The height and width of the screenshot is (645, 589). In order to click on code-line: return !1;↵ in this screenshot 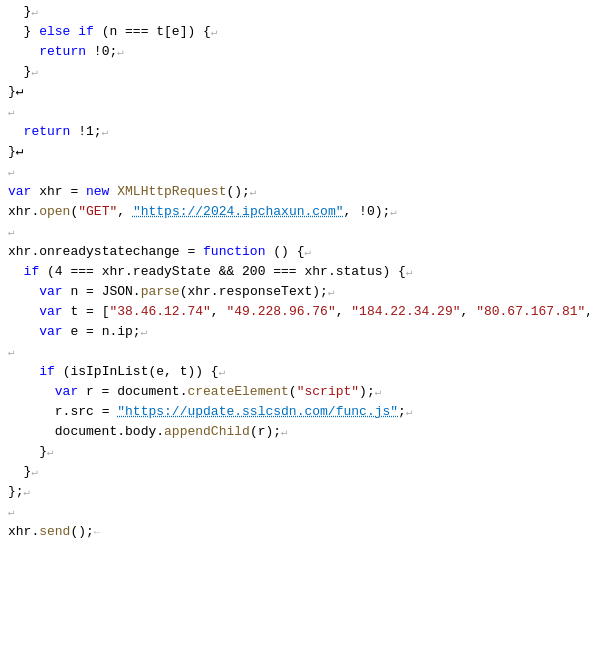, I will do `click(294, 132)`.